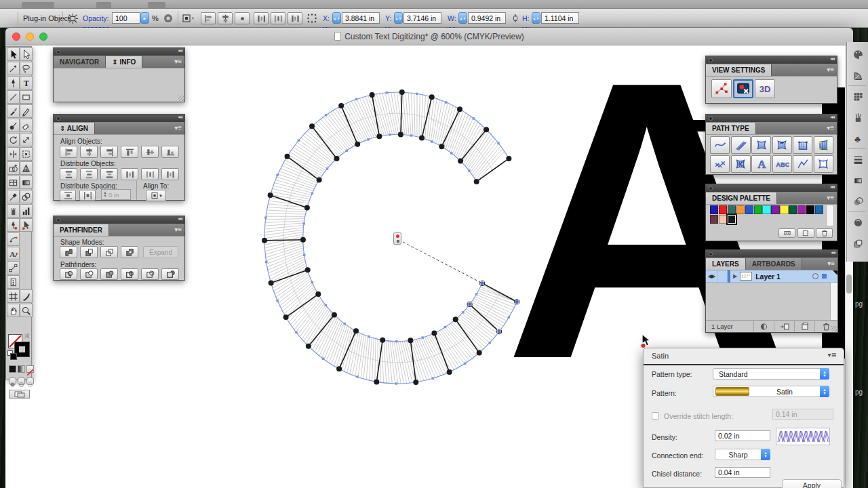 The height and width of the screenshot is (488, 868). I want to click on unite-button, so click(68, 252).